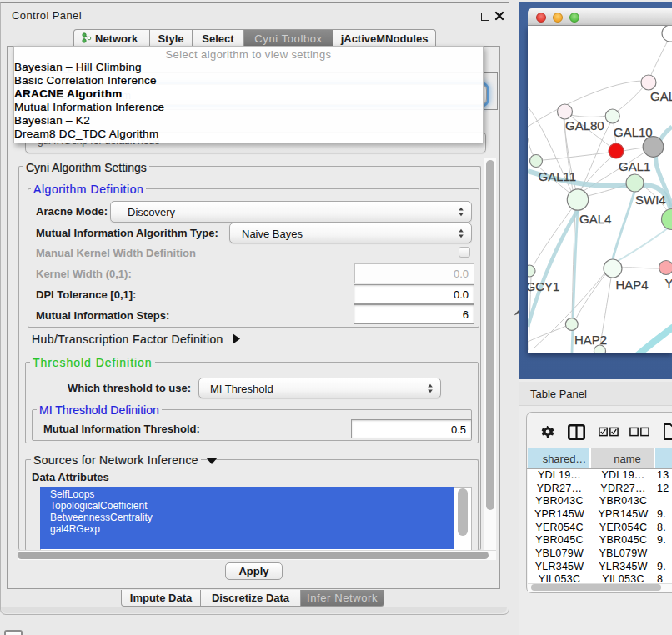 Image resolution: width=672 pixels, height=635 pixels. I want to click on svg-text: HAP2, so click(590, 340).